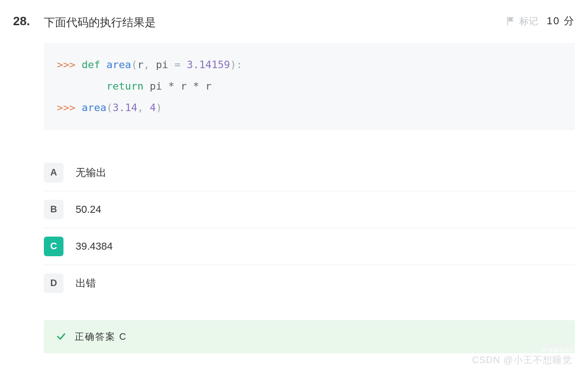 The width and height of the screenshot is (588, 371). What do you see at coordinates (540, 21) in the screenshot?
I see `question-meta: 标记 10 分` at bounding box center [540, 21].